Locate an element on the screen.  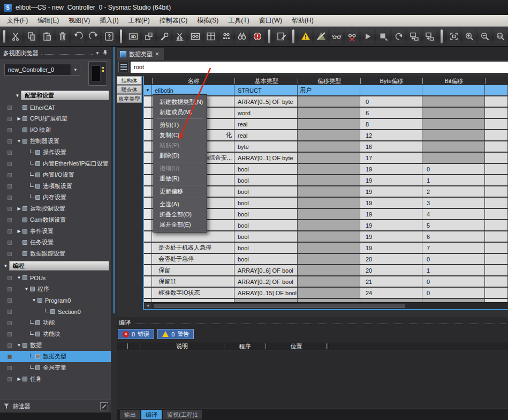
synchronize-icon is located at coordinates (398, 36).